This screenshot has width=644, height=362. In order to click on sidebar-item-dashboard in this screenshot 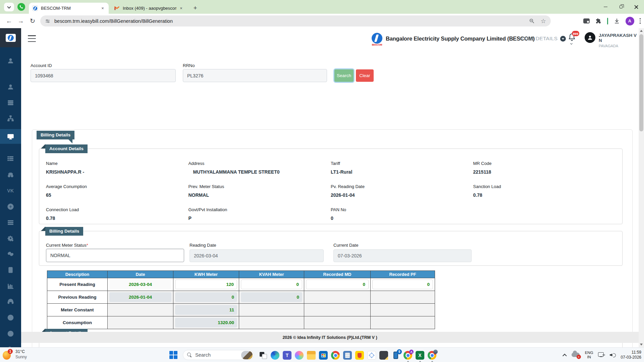, I will do `click(11, 317)`.